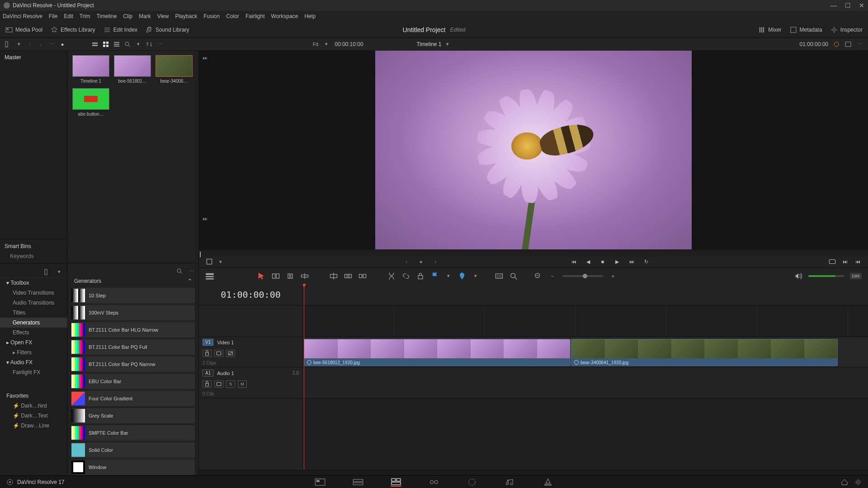  What do you see at coordinates (149, 44) in the screenshot?
I see `sort-icon` at bounding box center [149, 44].